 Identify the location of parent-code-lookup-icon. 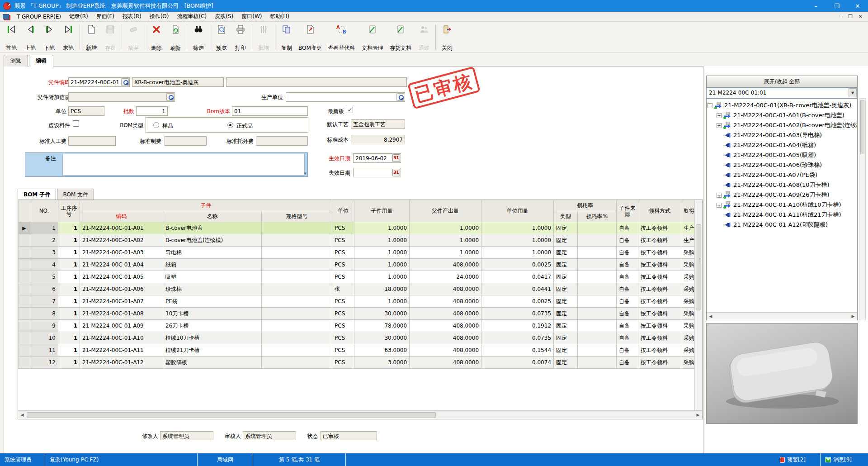
(125, 82).